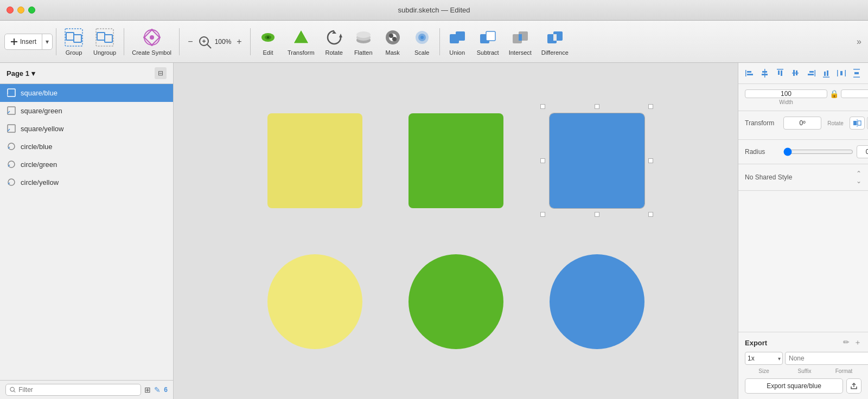  Describe the element at coordinates (857, 123) in the screenshot. I see `flip-horizontal-button` at that location.